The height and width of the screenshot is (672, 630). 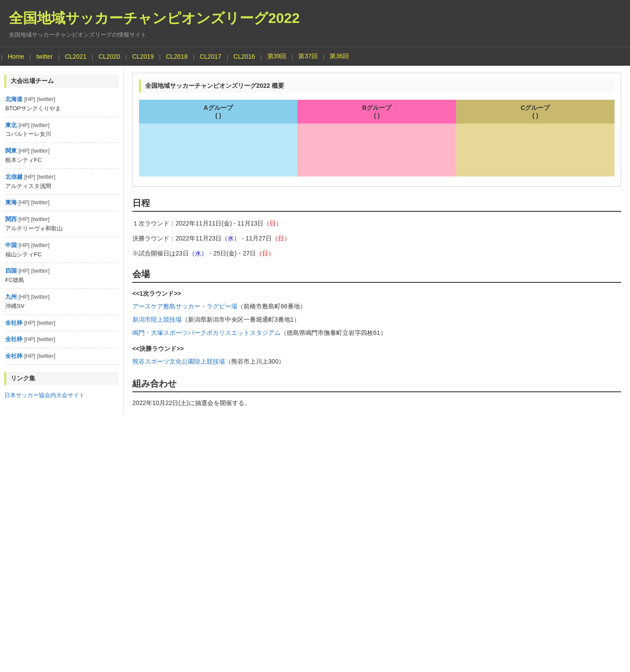 What do you see at coordinates (62, 134) in the screenshot?
I see `team-name: コバルトーレ女川` at bounding box center [62, 134].